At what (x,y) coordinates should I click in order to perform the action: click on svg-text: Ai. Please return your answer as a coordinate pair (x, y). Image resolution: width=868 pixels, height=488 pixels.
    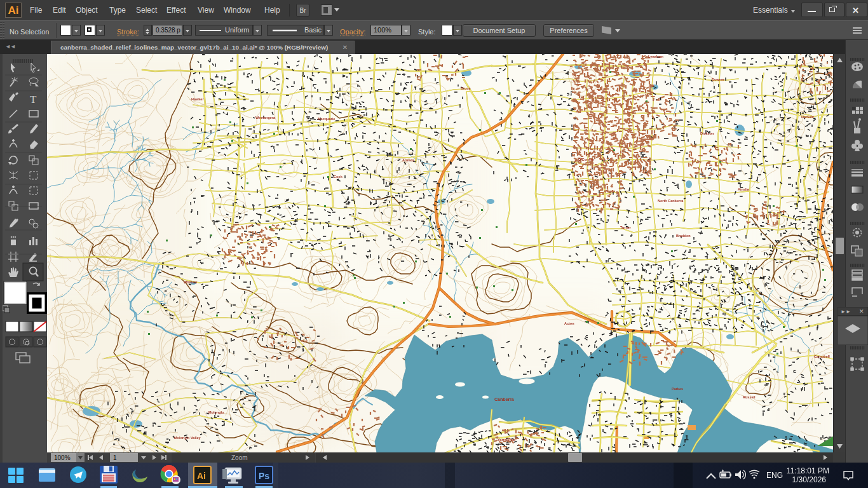
    Looking at the image, I should click on (201, 476).